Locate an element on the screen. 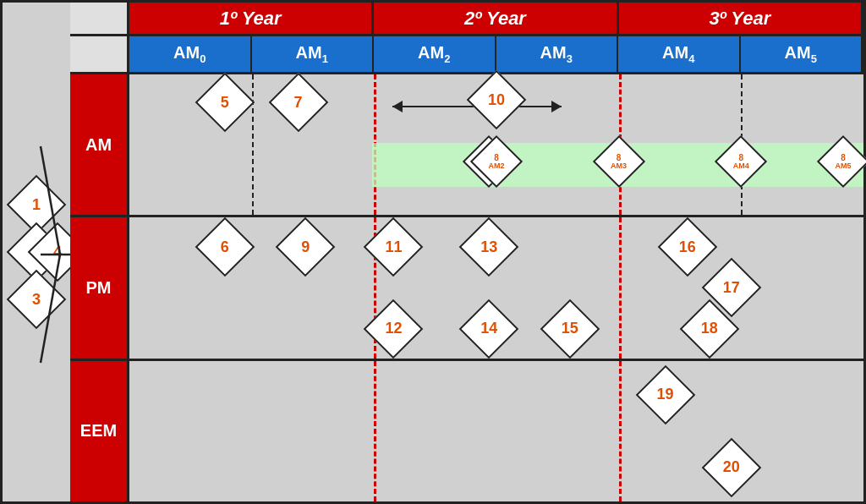  corner-spacer is located at coordinates (100, 19).